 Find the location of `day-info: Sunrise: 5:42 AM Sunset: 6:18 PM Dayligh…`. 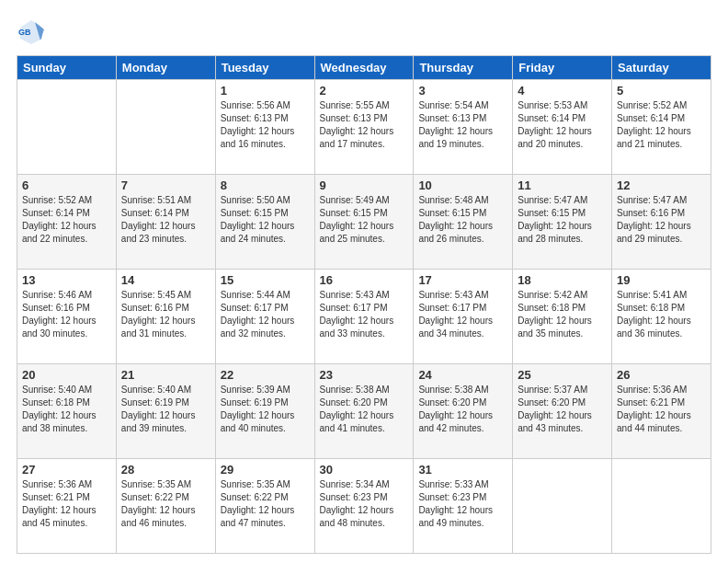

day-info: Sunrise: 5:42 AM Sunset: 6:18 PM Dayligh… is located at coordinates (563, 315).